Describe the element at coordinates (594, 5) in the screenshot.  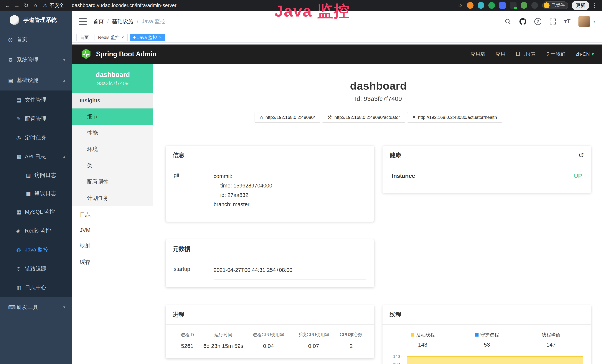
I see `kebab-menu-icon: ⋮` at that location.